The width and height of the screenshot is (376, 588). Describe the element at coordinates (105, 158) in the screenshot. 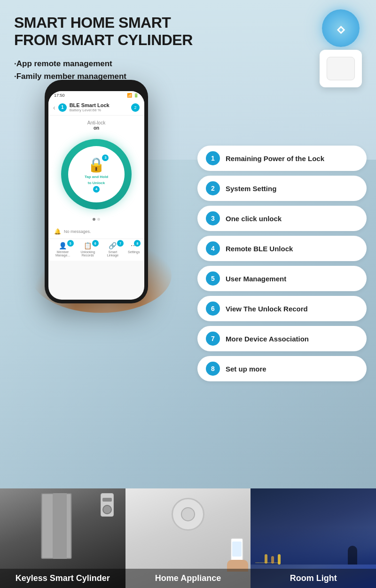

I see `lock-badge-3: 3` at that location.